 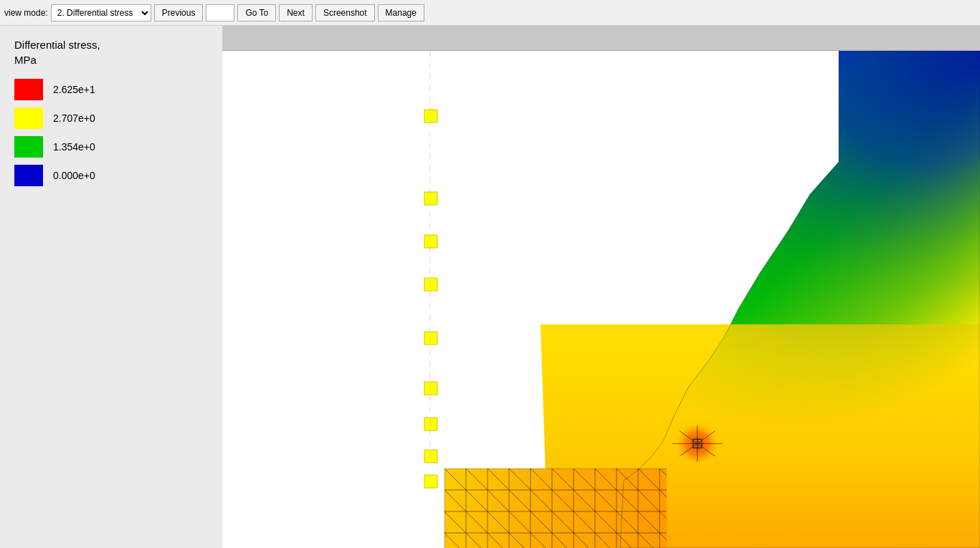 I want to click on view-mode-select: 1. Mean stress 2. Differential stress 3.…, so click(x=101, y=13).